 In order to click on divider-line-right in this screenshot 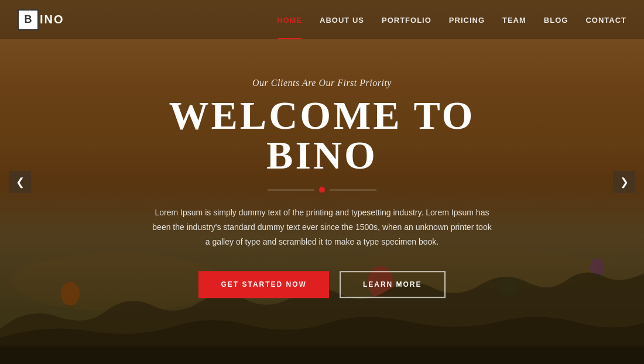, I will do `click(353, 190)`.